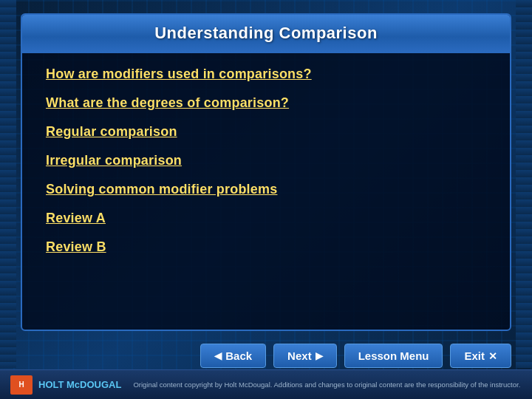 This screenshot has height=399, width=532. Describe the element at coordinates (394, 356) in the screenshot. I see `lesson-menu-button: Lesson Menu` at that location.